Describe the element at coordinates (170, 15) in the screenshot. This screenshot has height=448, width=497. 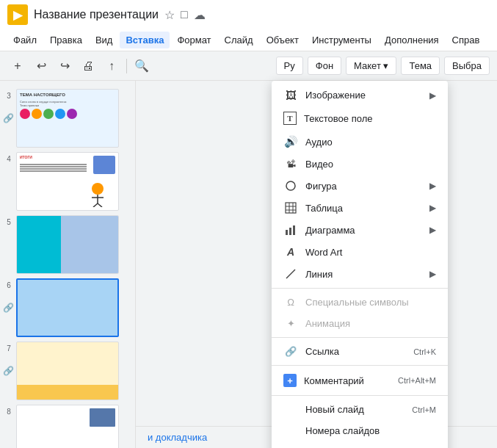
I see `star-icon: ☆` at that location.